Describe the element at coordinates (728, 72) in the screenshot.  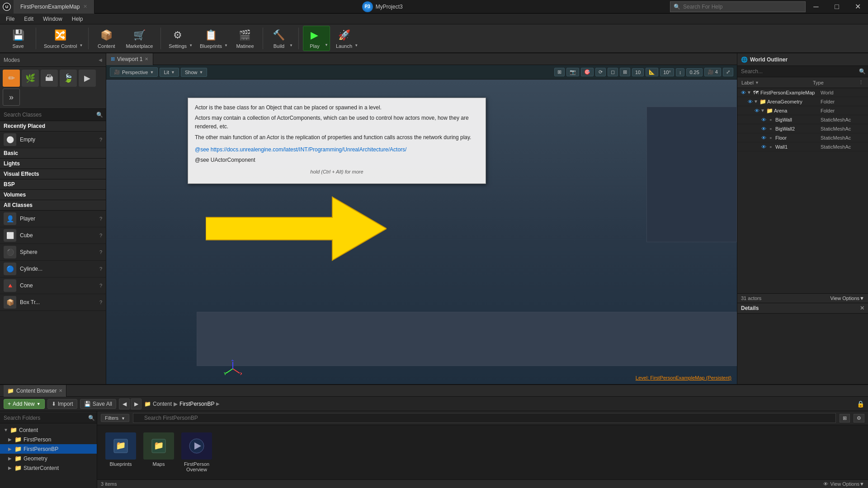
I see `vp-maximize: ⤢` at that location.